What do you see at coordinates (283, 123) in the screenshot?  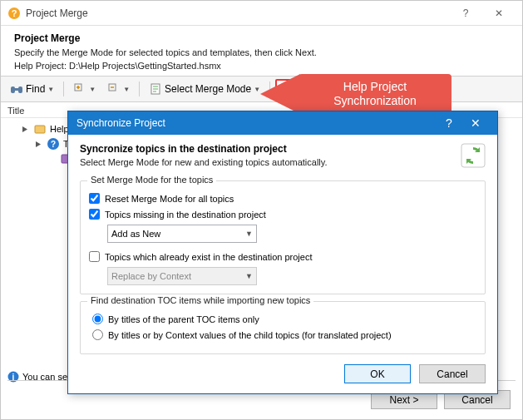 I see `dialog-titlebar: Synchronize Project ? ✕` at bounding box center [283, 123].